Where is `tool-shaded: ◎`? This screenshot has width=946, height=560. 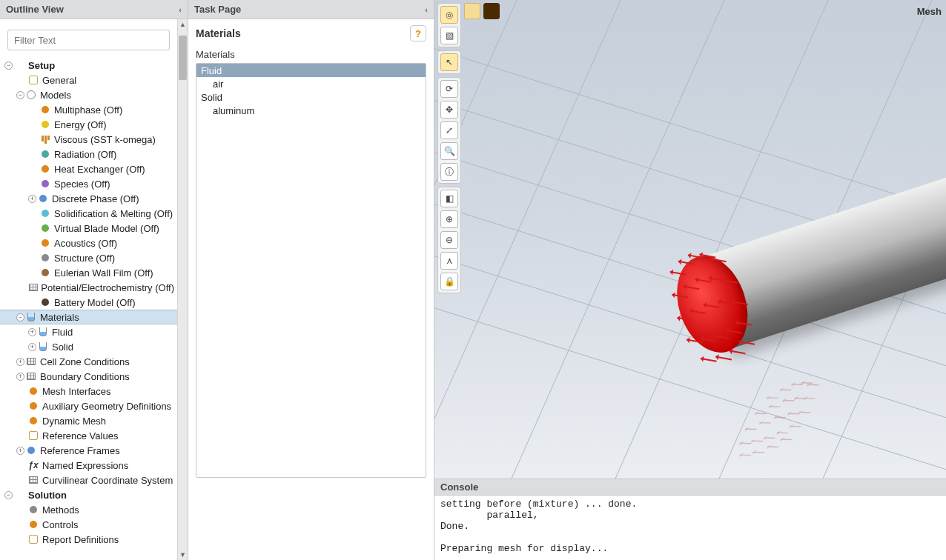
tool-shaded: ◎ is located at coordinates (449, 15).